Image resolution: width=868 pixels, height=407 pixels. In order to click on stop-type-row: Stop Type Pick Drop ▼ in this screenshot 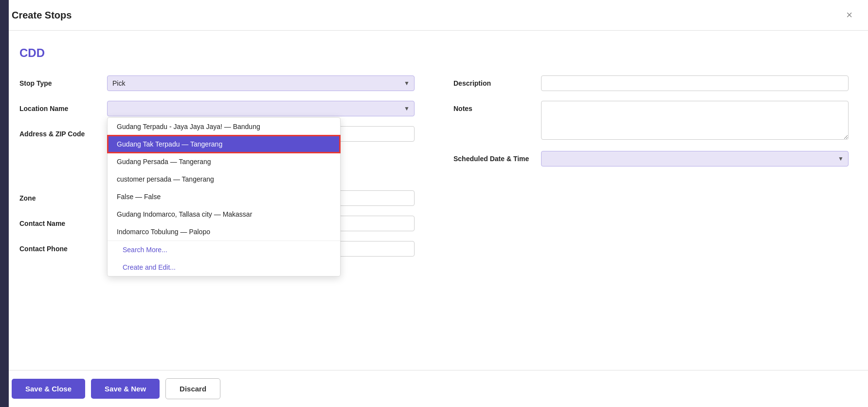, I will do `click(217, 83)`.